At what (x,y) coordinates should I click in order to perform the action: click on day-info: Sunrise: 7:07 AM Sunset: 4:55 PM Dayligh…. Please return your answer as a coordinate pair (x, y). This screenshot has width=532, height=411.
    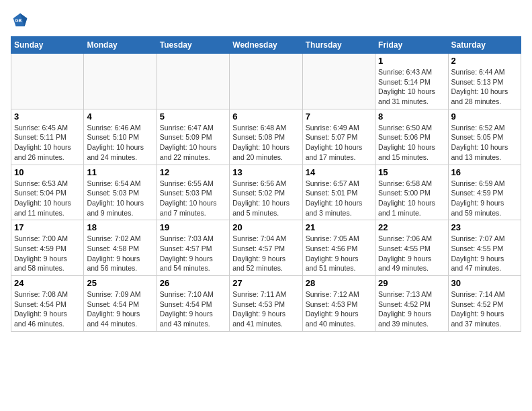
    Looking at the image, I should click on (485, 254).